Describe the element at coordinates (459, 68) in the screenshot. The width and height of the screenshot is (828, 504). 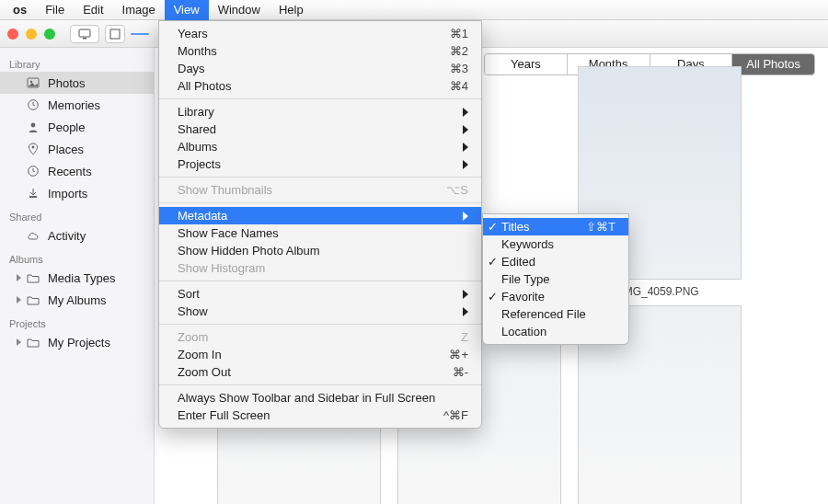
I see `menu-shortcut: ⌘3` at that location.